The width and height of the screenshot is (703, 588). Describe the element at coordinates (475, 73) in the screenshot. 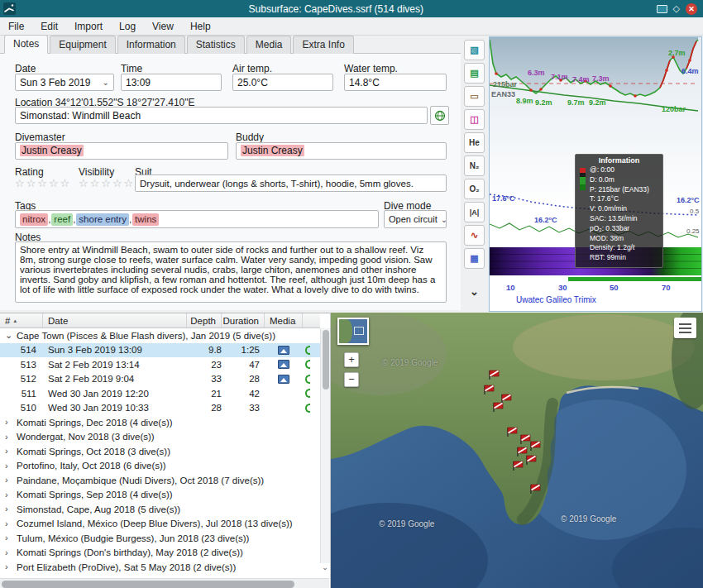

I see `photos-toggle-icon: ▤` at that location.